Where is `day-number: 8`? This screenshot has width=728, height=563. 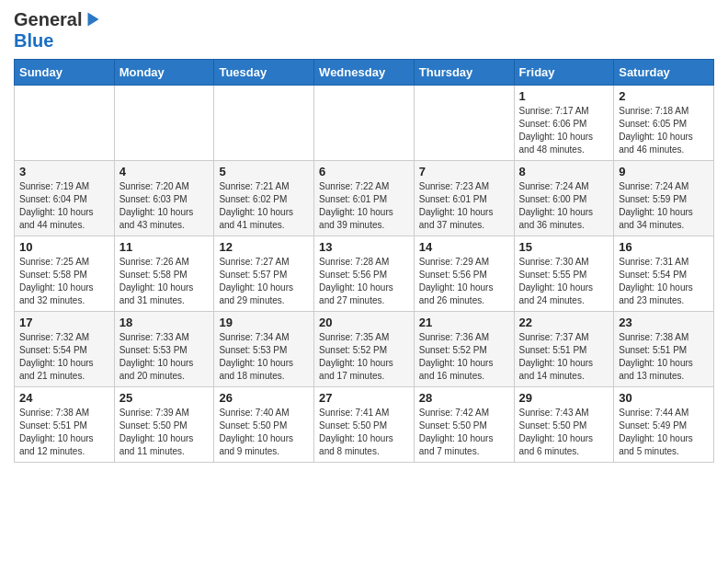
day-number: 8 is located at coordinates (564, 171).